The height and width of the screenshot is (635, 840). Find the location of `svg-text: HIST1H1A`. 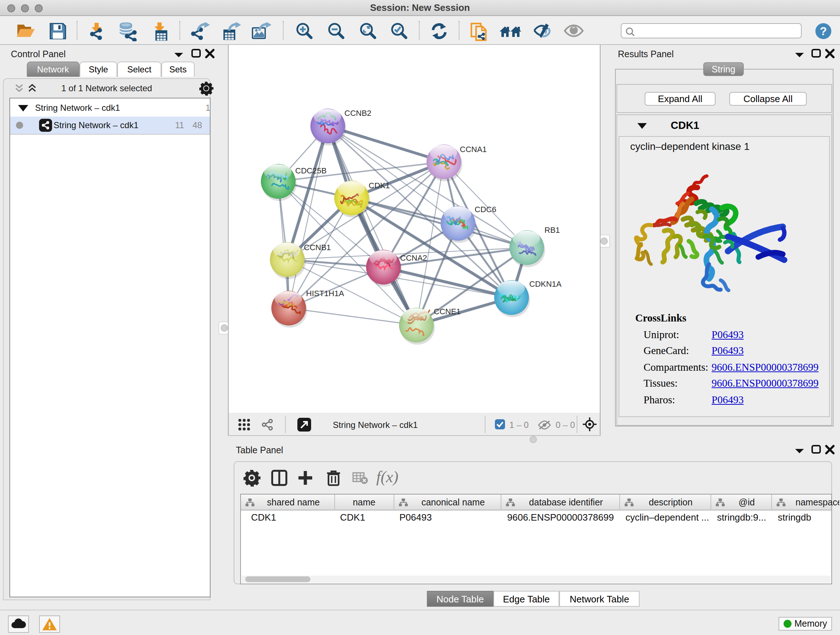

svg-text: HIST1H1A is located at coordinates (325, 293).